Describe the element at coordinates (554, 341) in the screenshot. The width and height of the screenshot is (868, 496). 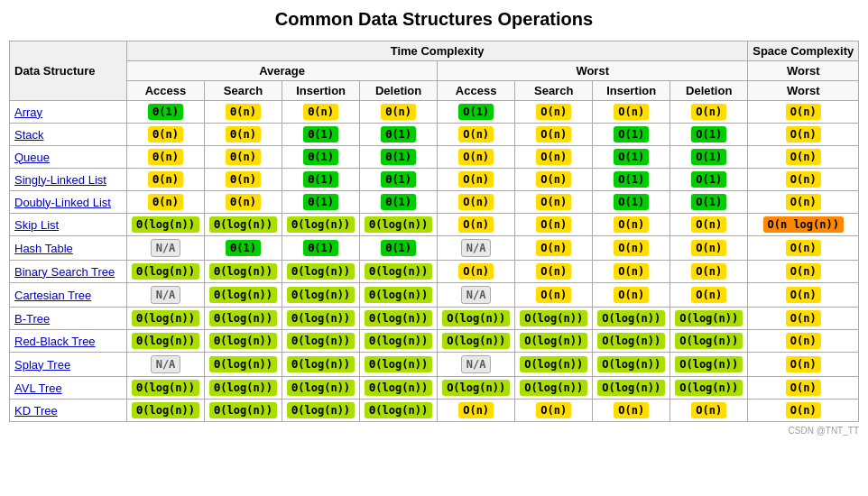
I see `complexity-cell: O(log(n))` at that location.